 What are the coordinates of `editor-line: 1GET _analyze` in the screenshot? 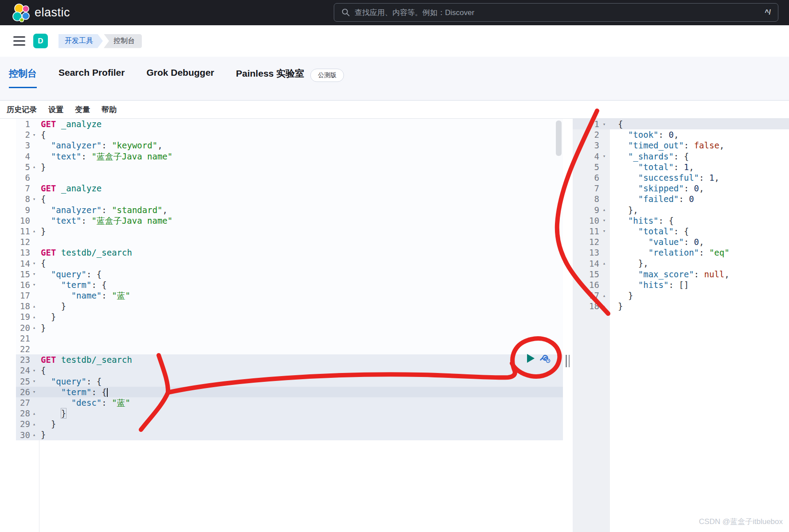 It's located at (289, 124).